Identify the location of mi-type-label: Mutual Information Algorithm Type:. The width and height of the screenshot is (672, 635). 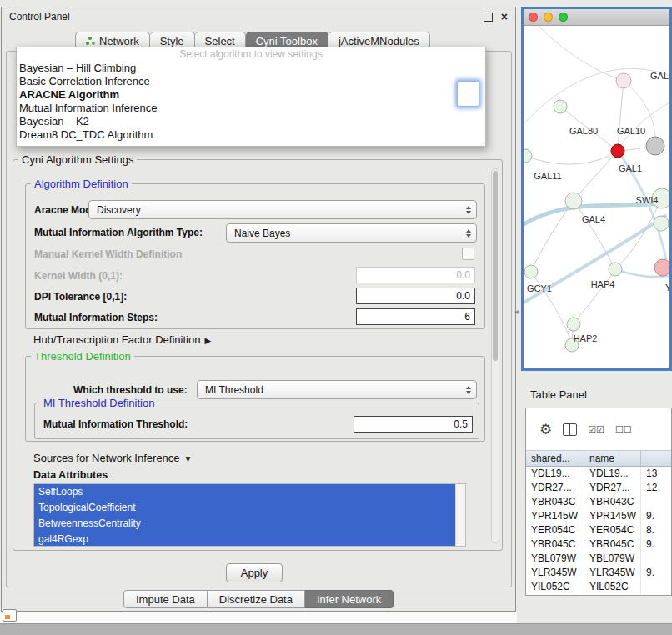
(118, 232).